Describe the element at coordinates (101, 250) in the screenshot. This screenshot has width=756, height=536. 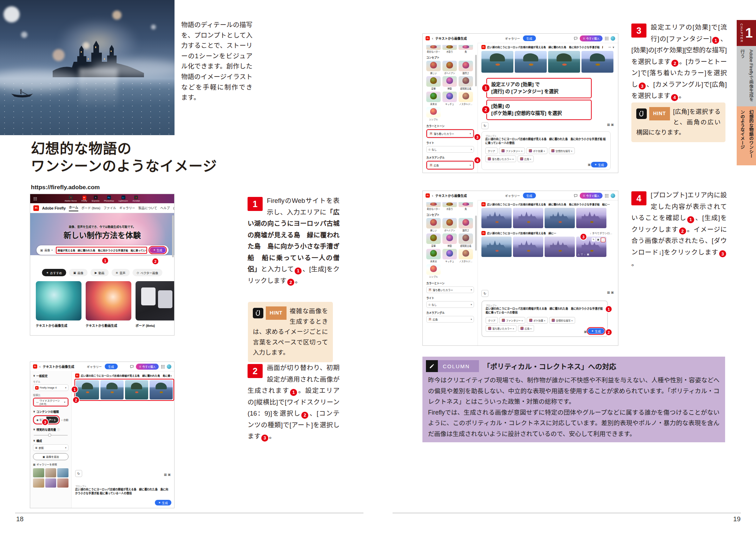
I see `prompt-input: 廃墟が見える島 緑に覆われた島 島に向かう小さな手漕ぎ船 船に乗っている一人の僧…` at that location.